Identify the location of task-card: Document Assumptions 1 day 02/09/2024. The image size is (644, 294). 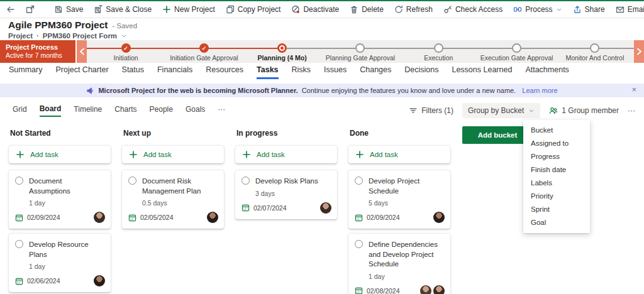
(60, 200).